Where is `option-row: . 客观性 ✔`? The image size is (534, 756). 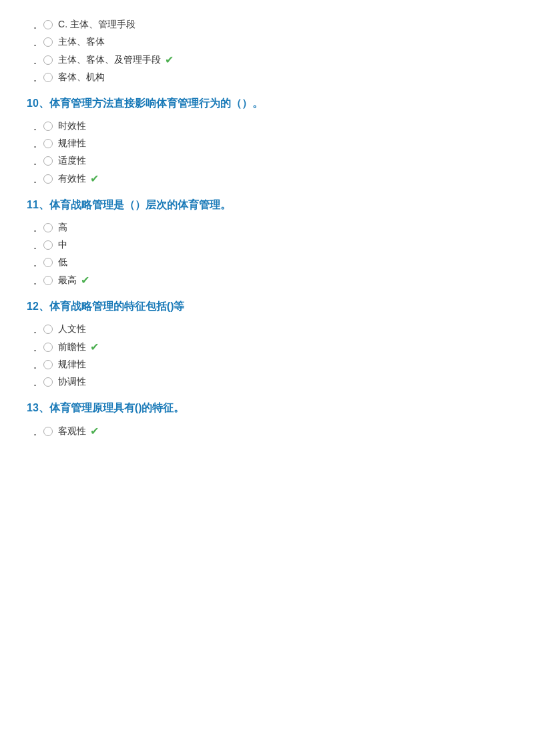
option-row: . 客观性 ✔ is located at coordinates (267, 431).